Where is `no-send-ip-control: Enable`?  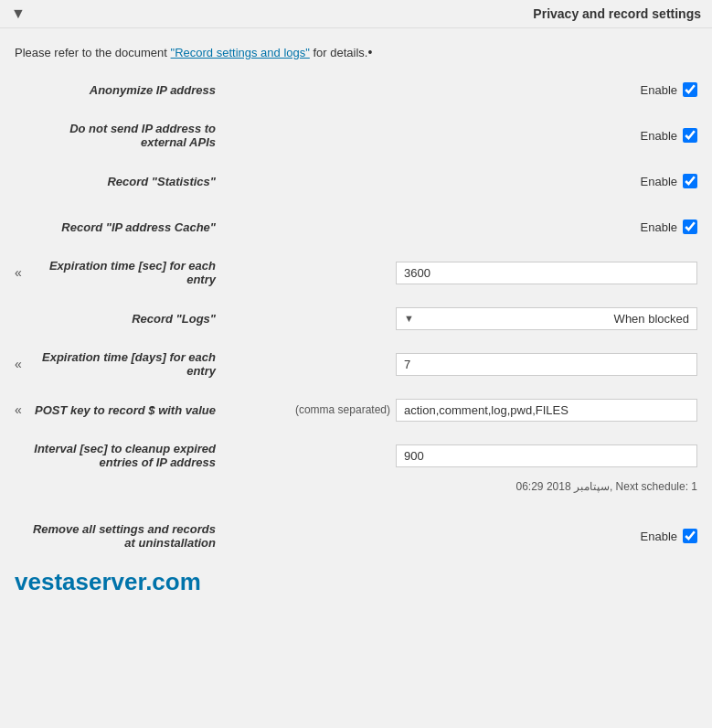
no-send-ip-control: Enable is located at coordinates (457, 135).